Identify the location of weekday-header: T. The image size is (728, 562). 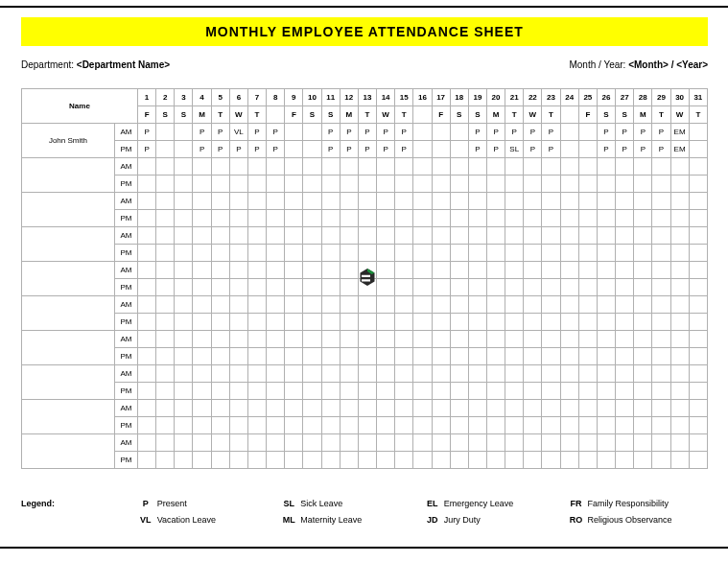
(405, 115).